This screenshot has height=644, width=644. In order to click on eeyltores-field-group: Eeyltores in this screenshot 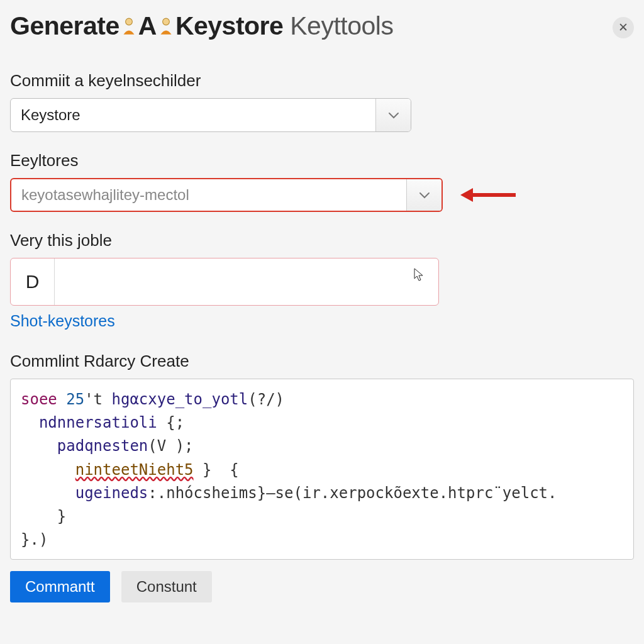, I will do `click(322, 181)`.